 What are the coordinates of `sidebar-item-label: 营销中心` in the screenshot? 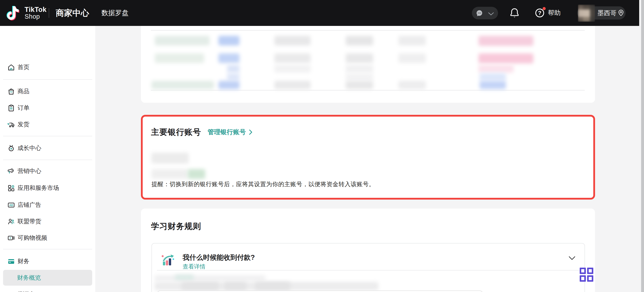 It's located at (30, 171).